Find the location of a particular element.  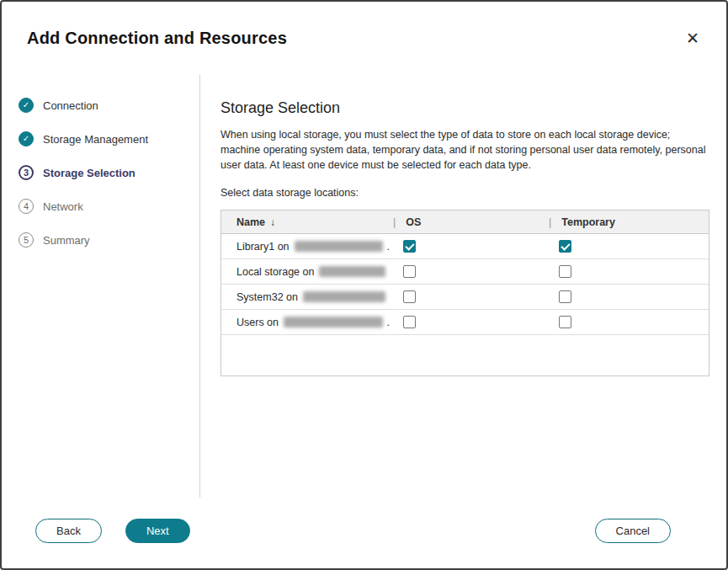

storage-name: Users on is located at coordinates (258, 322).